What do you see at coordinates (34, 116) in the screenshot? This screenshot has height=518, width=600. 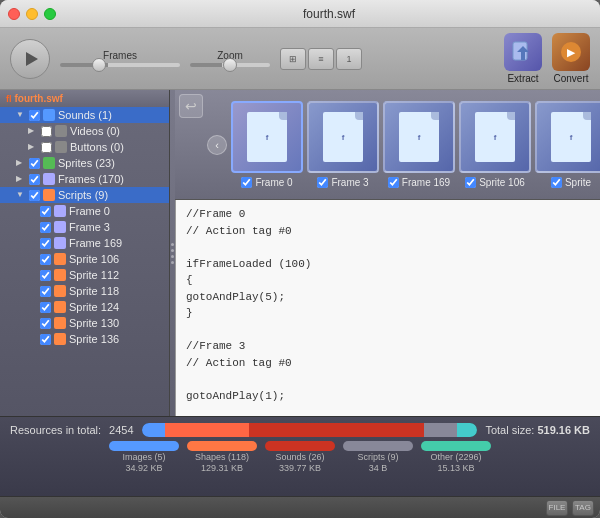 I see `sounds-checkbox` at bounding box center [34, 116].